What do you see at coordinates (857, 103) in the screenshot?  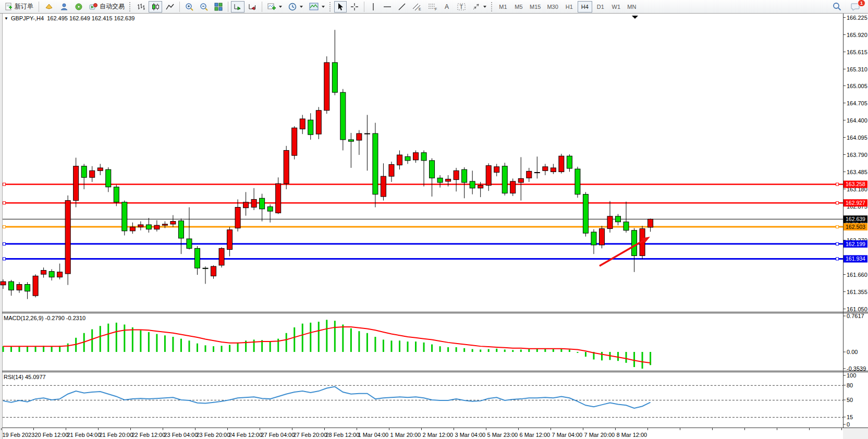 I see `price-tick-label: 164.705` at bounding box center [857, 103].